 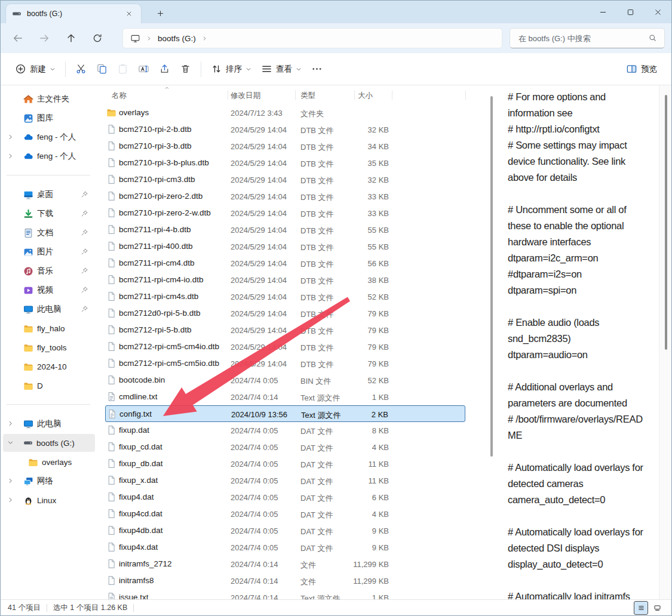 What do you see at coordinates (49, 290) in the screenshot?
I see `sidebar-item-videos: 视频` at bounding box center [49, 290].